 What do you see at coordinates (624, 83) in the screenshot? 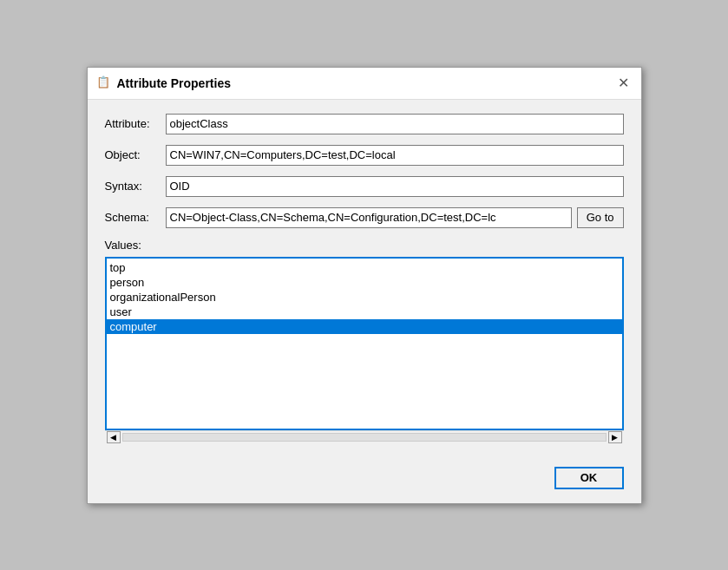
I see `close-button: ✕` at bounding box center [624, 83].